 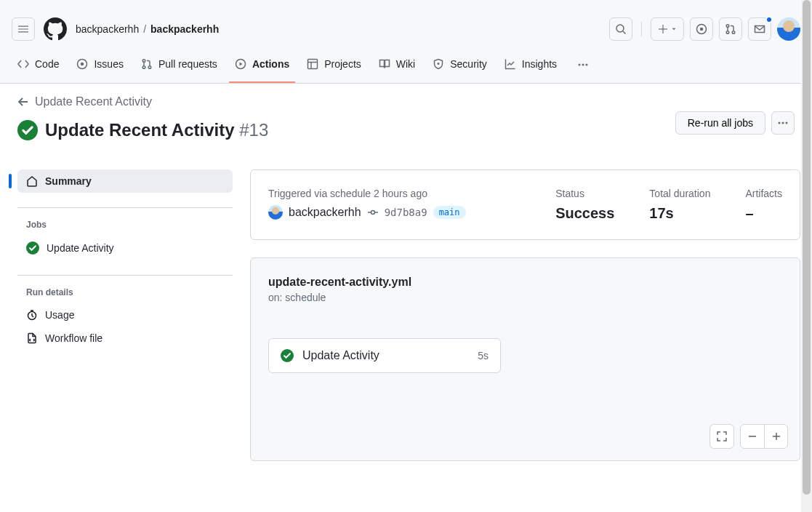 I want to click on sidebar-workflow-file: Workflow file, so click(x=125, y=338).